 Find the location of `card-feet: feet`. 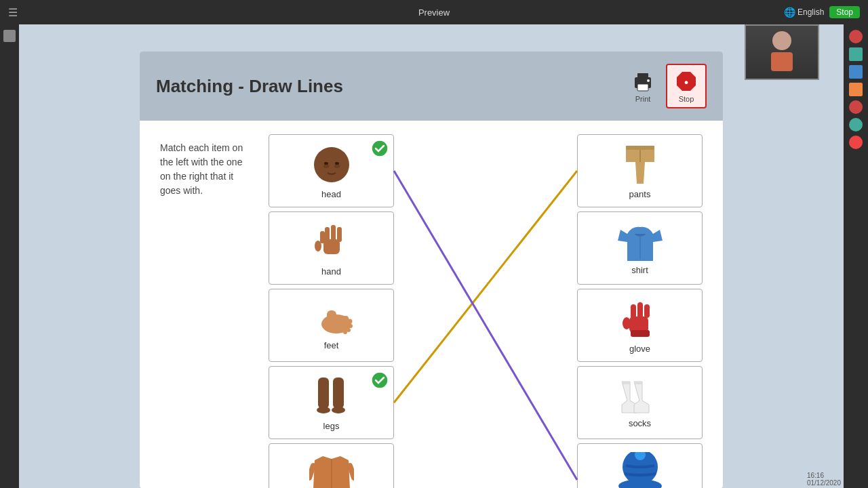

card-feet: feet is located at coordinates (331, 325).